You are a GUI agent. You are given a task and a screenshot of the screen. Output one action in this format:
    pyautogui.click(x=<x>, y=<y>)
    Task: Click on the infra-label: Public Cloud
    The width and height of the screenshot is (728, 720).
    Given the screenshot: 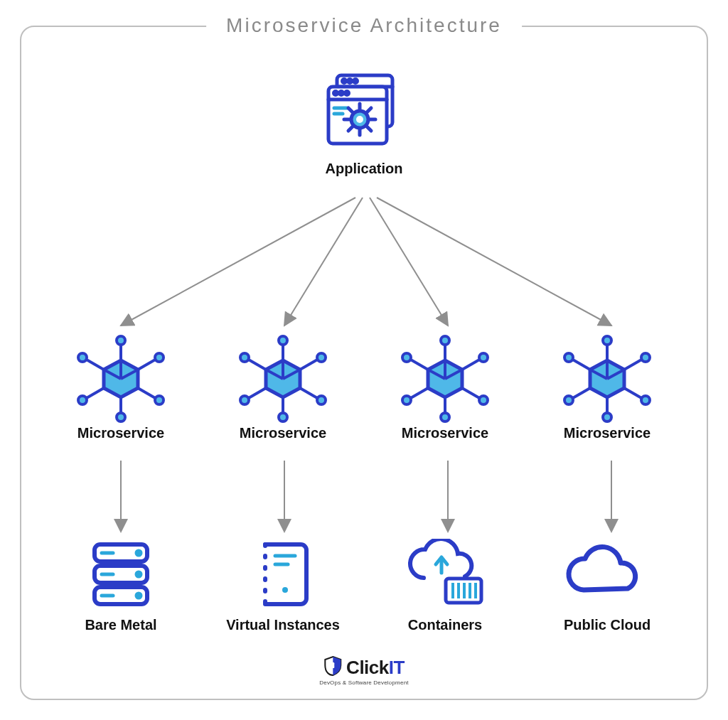 What is the action you would take?
    pyautogui.click(x=607, y=625)
    